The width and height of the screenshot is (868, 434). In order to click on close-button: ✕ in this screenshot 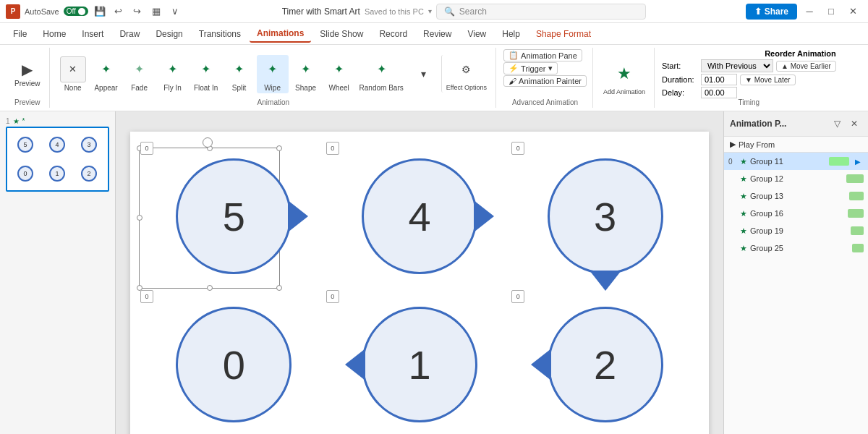, I will do `click(853, 12)`.